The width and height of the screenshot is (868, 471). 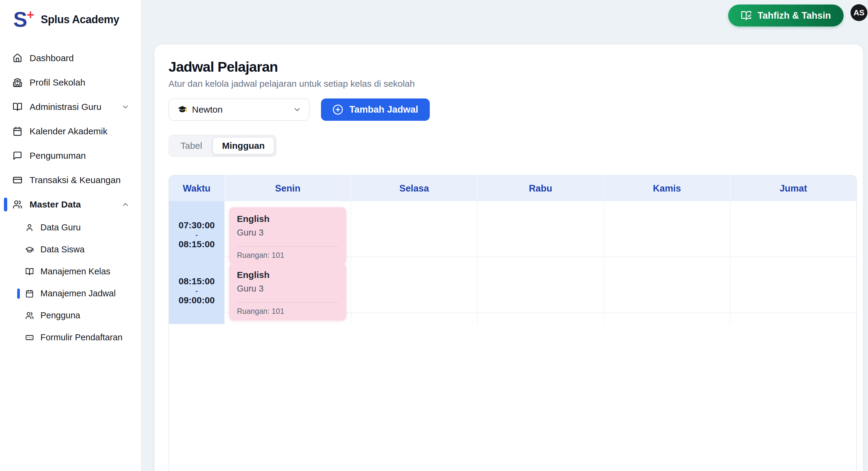 I want to click on logo-plus-icon: +, so click(x=31, y=14).